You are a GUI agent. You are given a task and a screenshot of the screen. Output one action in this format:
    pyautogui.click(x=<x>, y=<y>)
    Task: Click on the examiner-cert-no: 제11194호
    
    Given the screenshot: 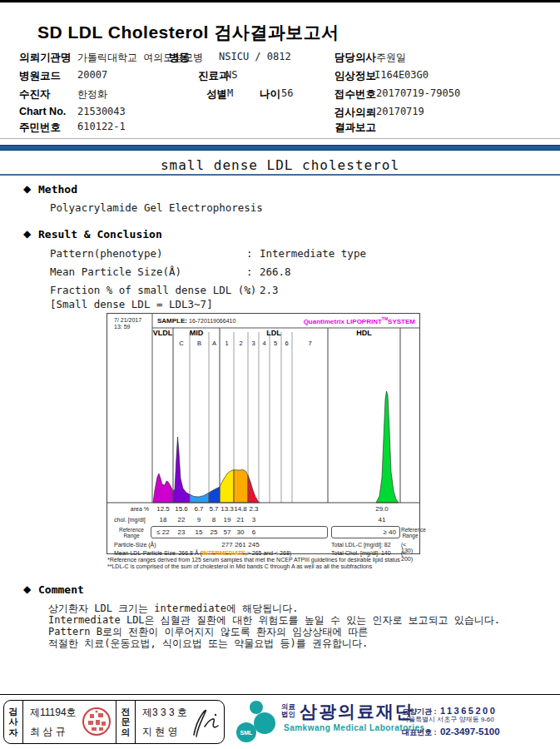 What is the action you would take?
    pyautogui.click(x=53, y=712)
    